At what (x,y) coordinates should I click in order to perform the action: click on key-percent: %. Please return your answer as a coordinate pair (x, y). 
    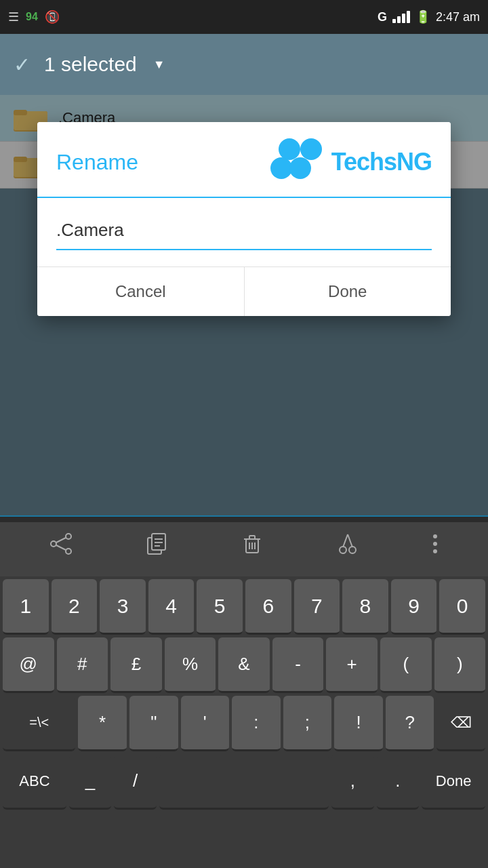
    Looking at the image, I should click on (190, 665).